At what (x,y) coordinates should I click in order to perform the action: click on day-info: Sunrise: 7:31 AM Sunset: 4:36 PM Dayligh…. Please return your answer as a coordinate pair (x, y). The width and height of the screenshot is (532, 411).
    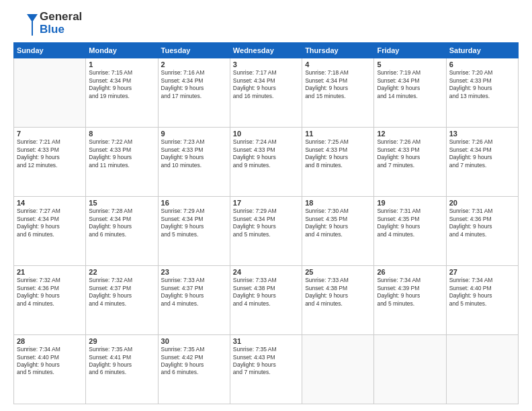
    Looking at the image, I should click on (482, 223).